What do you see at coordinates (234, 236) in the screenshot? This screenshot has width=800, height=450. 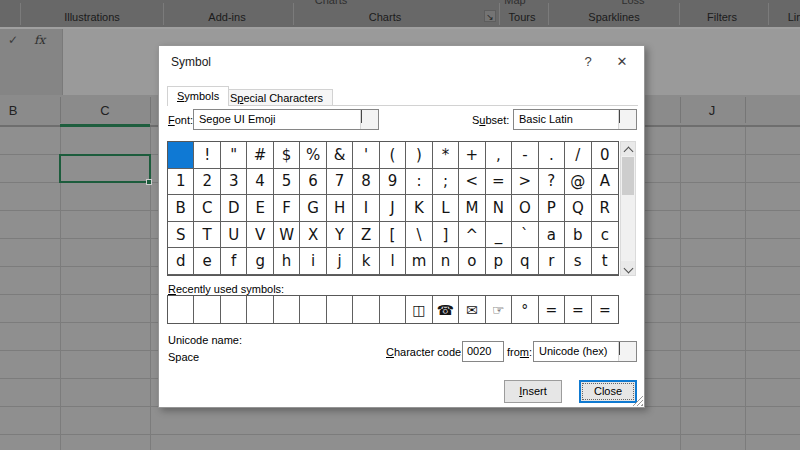 I see `char-cell: U` at bounding box center [234, 236].